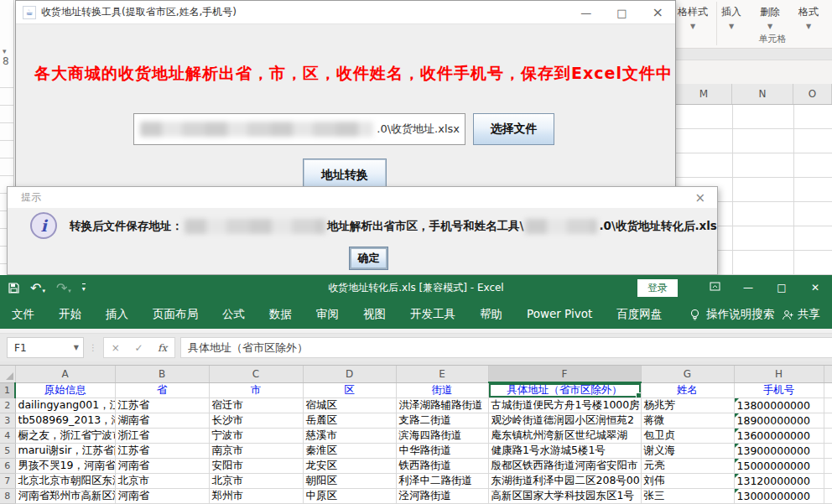  Describe the element at coordinates (65, 374) in the screenshot. I see `column-header-A: A` at that location.